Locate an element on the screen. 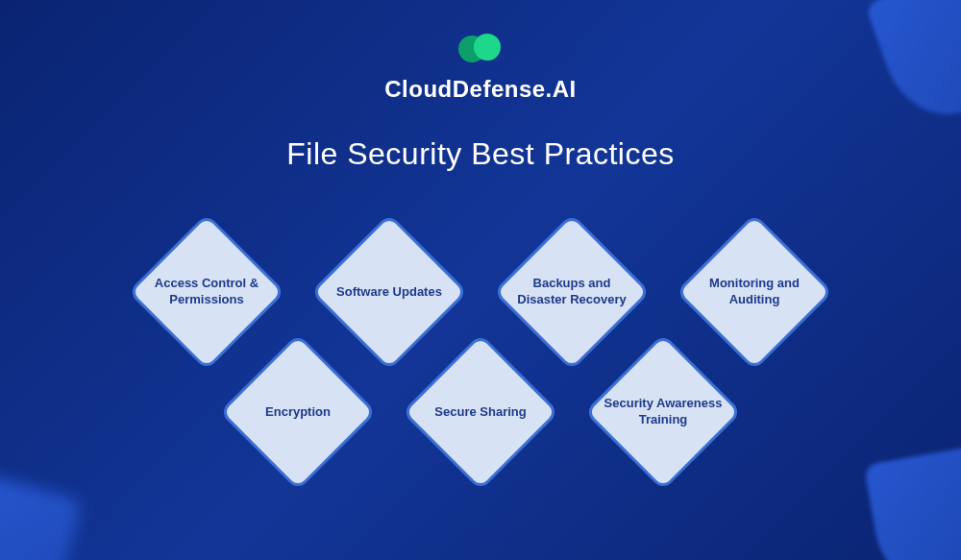 This screenshot has width=961, height=560. brand-name: CloudDefense.AI is located at coordinates (480, 89).